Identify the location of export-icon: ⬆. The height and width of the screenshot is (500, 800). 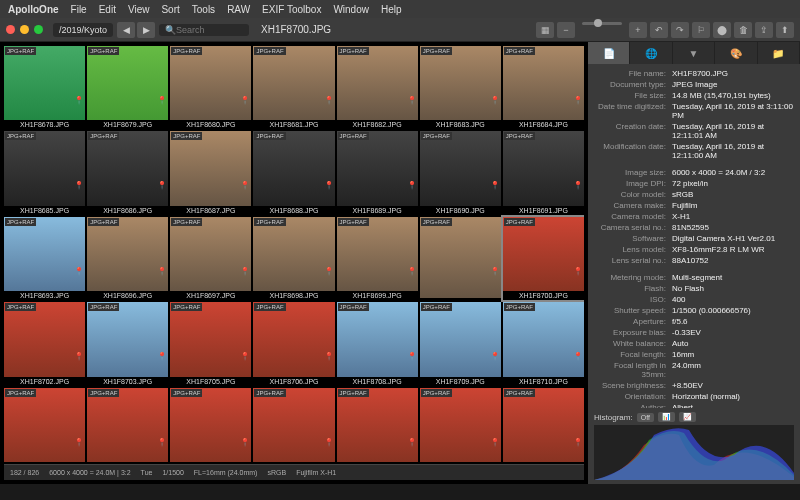
(785, 30).